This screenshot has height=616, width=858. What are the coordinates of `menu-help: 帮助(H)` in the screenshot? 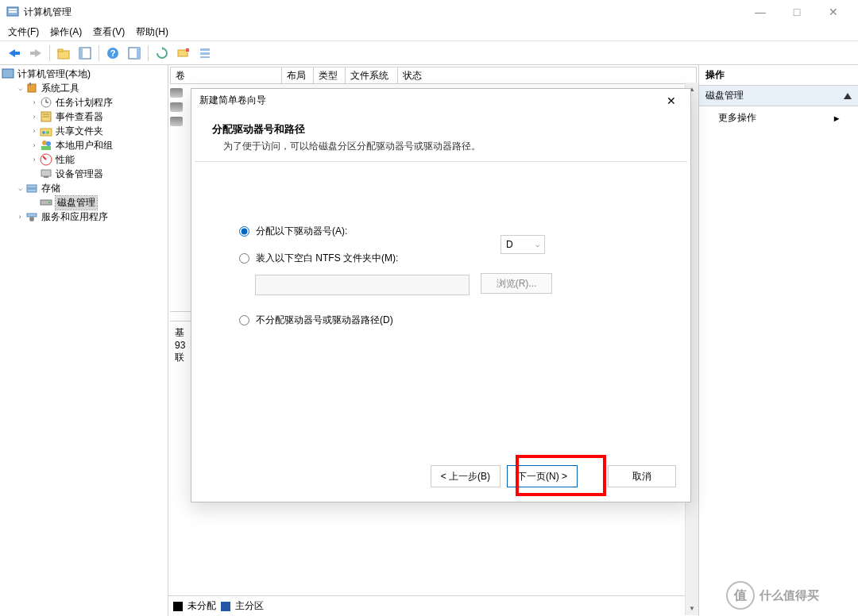 It's located at (153, 32).